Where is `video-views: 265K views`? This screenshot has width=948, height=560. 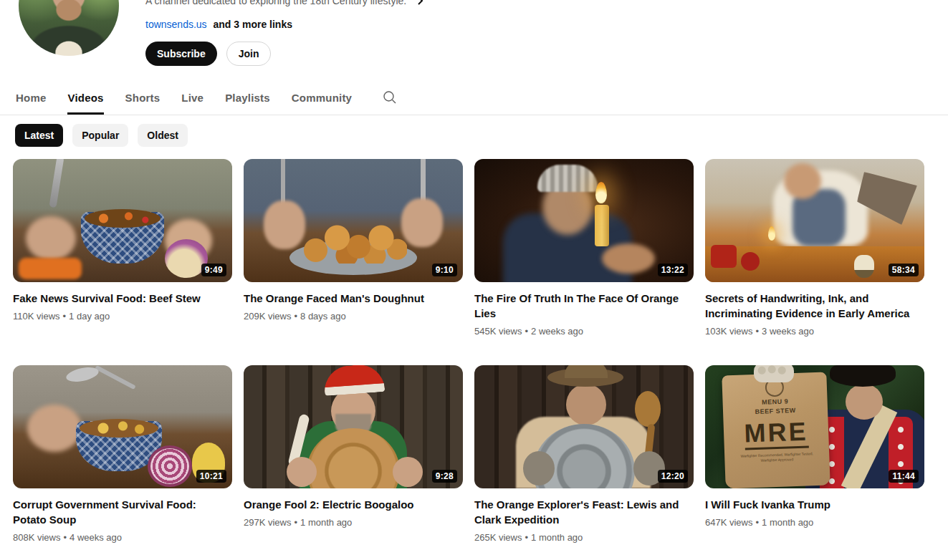
video-views: 265K views is located at coordinates (498, 537).